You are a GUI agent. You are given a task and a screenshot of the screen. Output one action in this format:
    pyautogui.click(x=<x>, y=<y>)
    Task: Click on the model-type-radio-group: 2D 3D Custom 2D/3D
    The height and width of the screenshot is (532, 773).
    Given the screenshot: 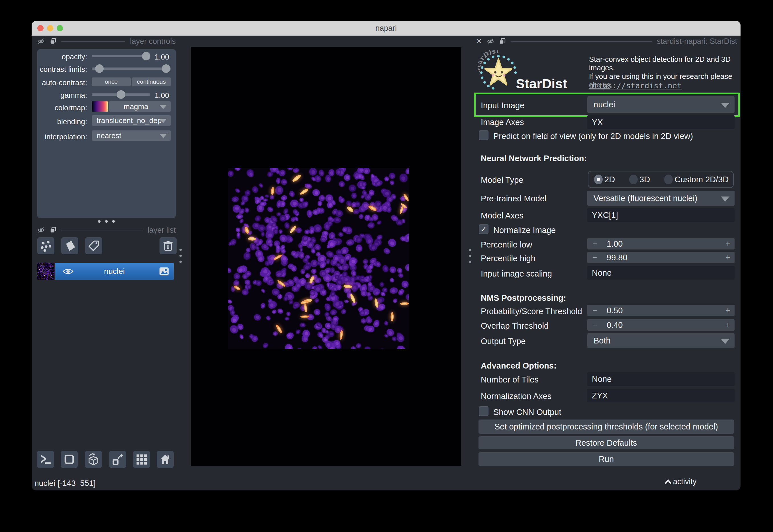 What is the action you would take?
    pyautogui.click(x=661, y=179)
    